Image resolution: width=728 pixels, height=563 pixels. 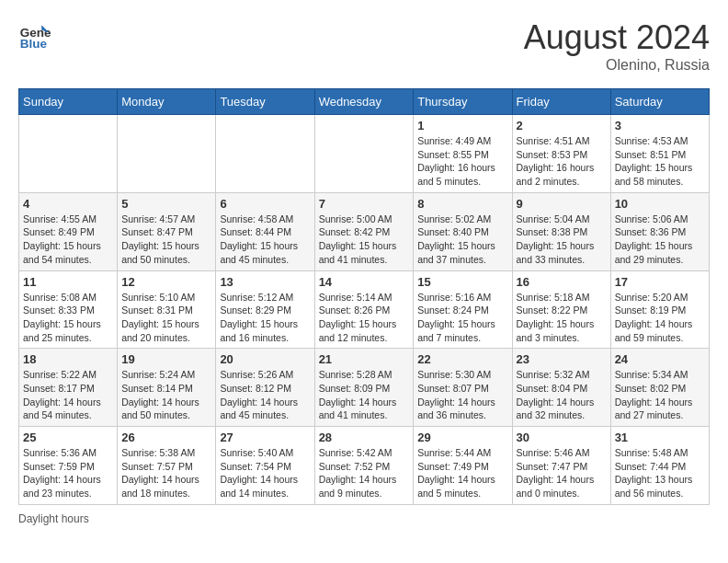 I want to click on calendar-week-row: 11Sunrise: 5:08 AM Sunset: 8:33 PM Dayli…, so click(x=364, y=309).